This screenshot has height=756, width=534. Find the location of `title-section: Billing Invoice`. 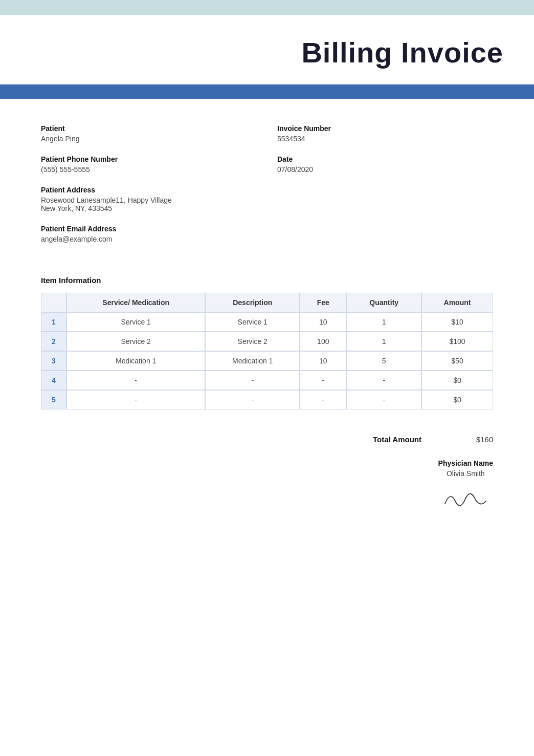

title-section: Billing Invoice is located at coordinates (267, 50).